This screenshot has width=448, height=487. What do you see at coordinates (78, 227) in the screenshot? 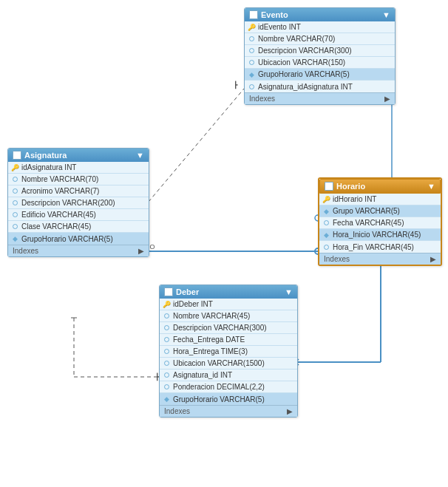
I see `table-row: Clase VARCHAR(45)` at bounding box center [78, 227].